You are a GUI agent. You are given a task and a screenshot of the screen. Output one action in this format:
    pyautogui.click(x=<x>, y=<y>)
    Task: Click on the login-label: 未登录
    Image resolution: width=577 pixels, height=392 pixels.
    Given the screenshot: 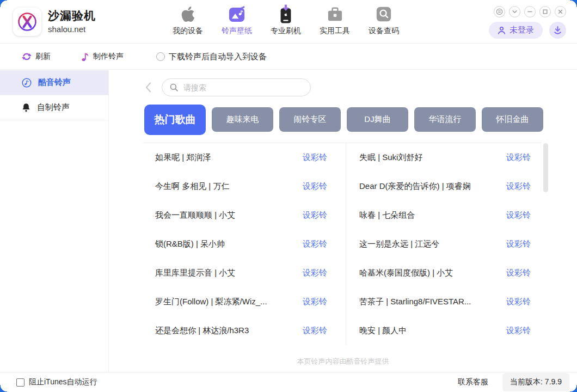 What is the action you would take?
    pyautogui.click(x=521, y=30)
    